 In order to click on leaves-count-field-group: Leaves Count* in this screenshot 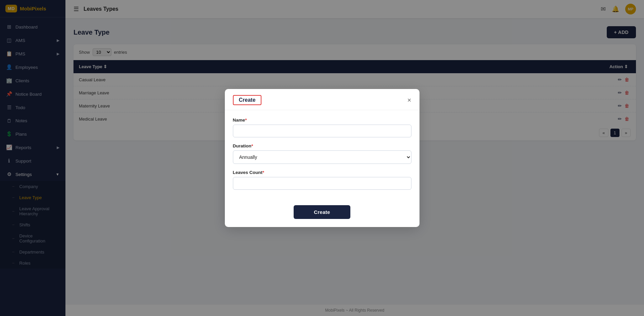, I will do `click(322, 180)`.